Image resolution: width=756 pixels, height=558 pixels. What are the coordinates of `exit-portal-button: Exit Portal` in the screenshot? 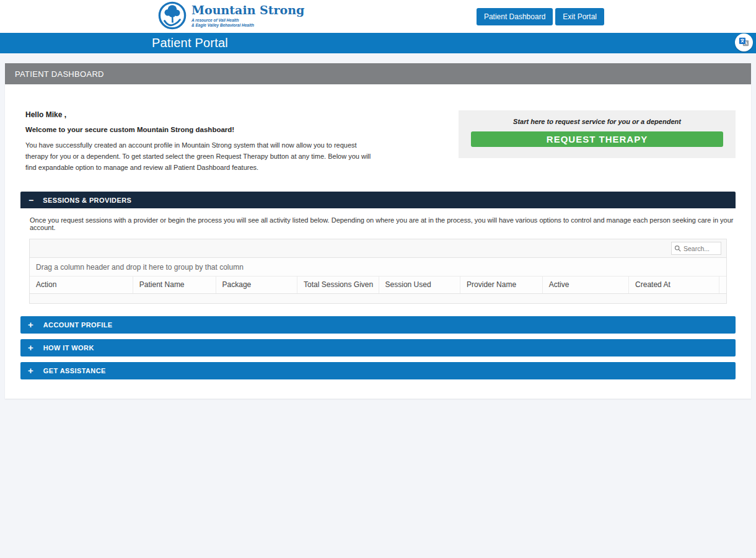 It's located at (580, 17).